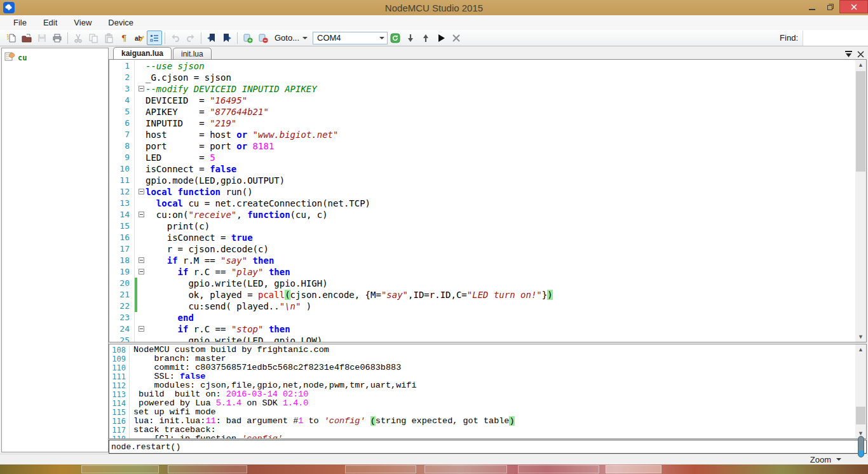 The height and width of the screenshot is (474, 868). Describe the element at coordinates (241, 135) in the screenshot. I see `code-text: host = host or "www.bigiot.net"` at that location.